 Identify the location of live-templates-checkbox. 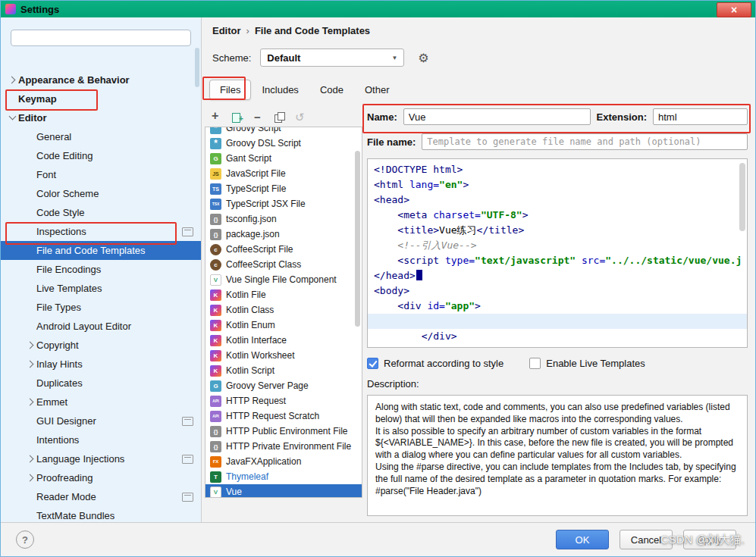
(535, 364).